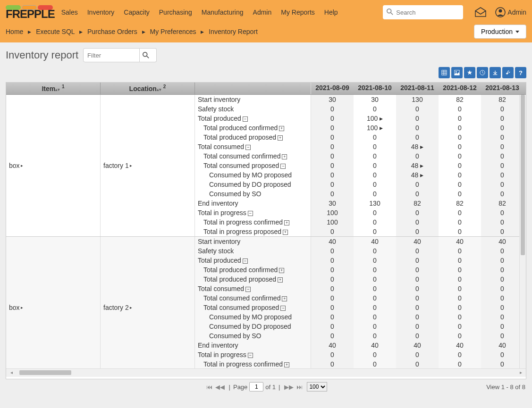 This screenshot has width=532, height=408. Describe the element at coordinates (148, 55) in the screenshot. I see `filter-search-button` at that location.